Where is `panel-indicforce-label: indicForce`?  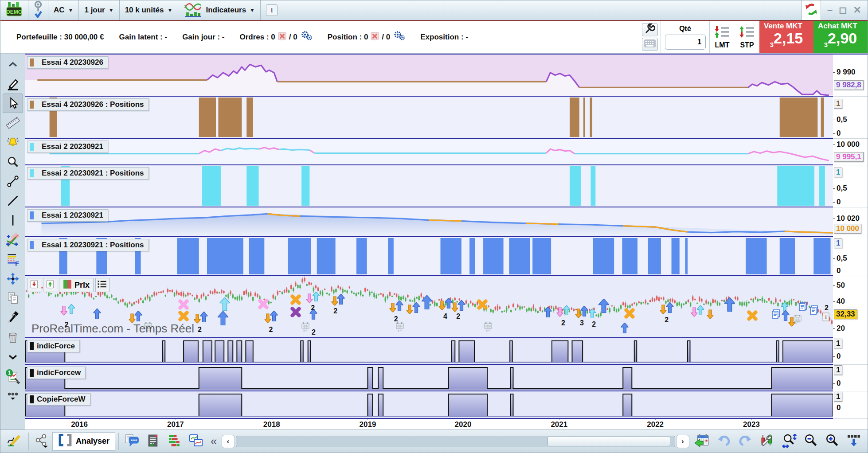 panel-indicforce-label: indicForce is located at coordinates (53, 346).